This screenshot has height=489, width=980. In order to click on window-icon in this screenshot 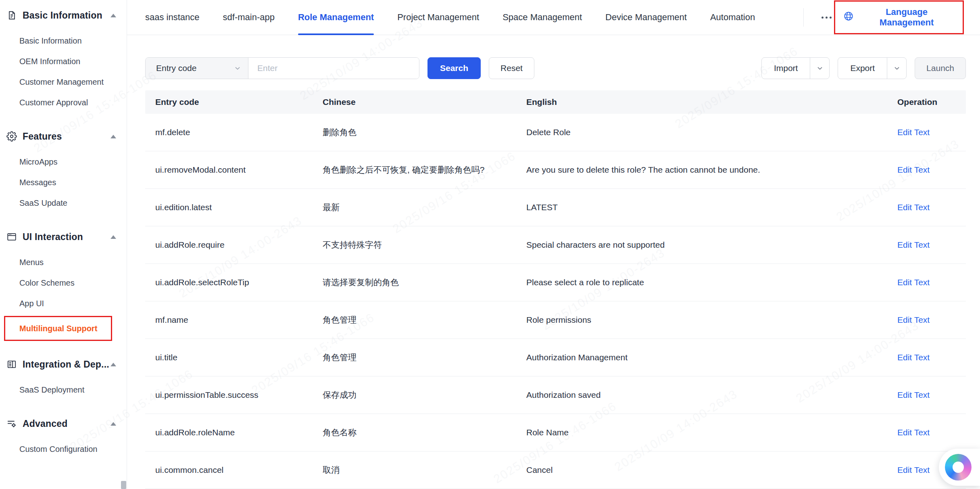, I will do `click(12, 237)`.